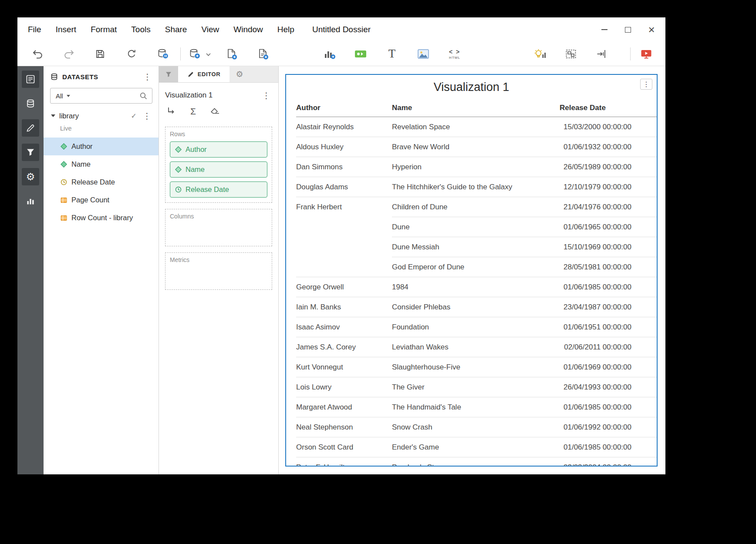 Image resolution: width=756 pixels, height=544 pixels. I want to click on dataset-tree-item-library: library ✓ ⋮, so click(101, 116).